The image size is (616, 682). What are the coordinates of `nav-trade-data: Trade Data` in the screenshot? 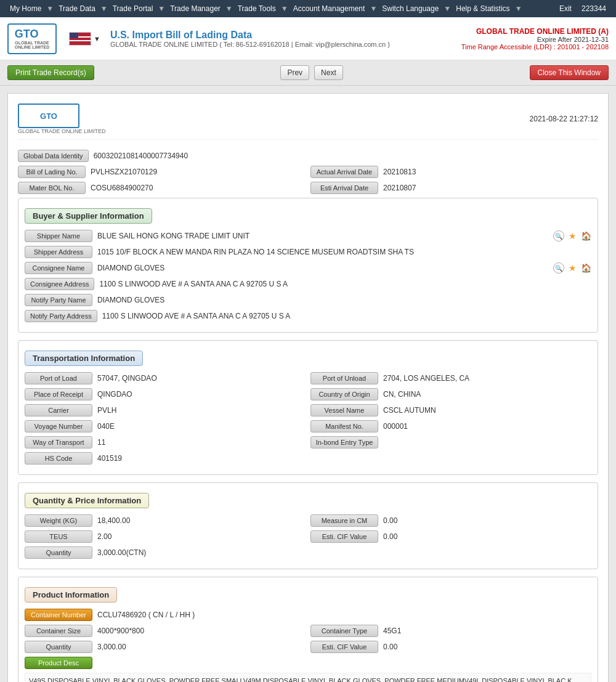 It's located at (77, 9).